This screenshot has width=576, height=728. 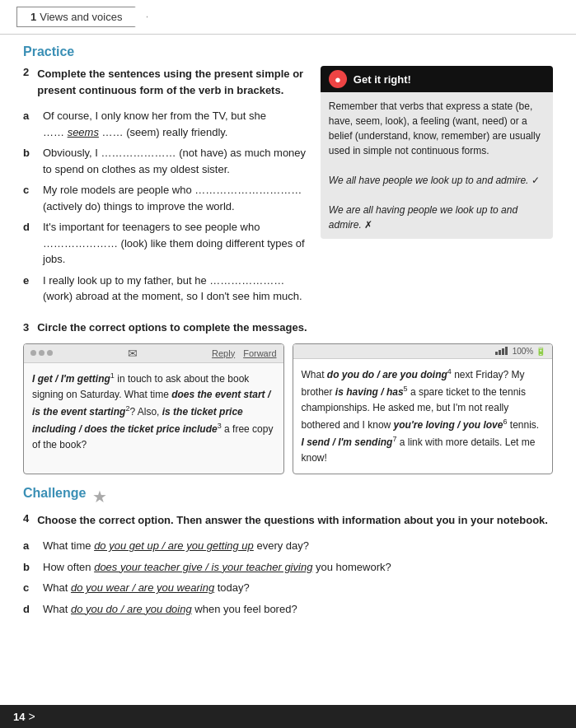 What do you see at coordinates (288, 577) in the screenshot?
I see `exercise-4-items: a What time do you get up / are you gett…` at bounding box center [288, 577].